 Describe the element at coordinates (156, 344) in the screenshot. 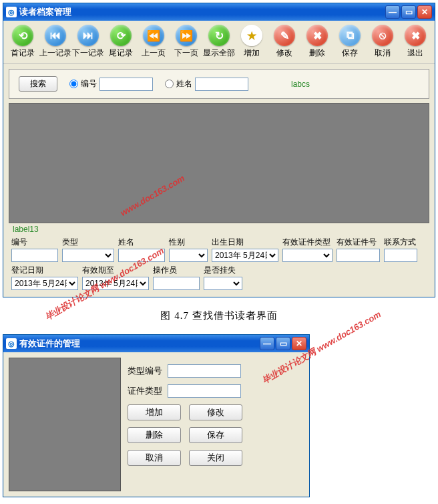

I see `titlebar: ◎ 有效证件的管理 — ▭ ✕` at that location.